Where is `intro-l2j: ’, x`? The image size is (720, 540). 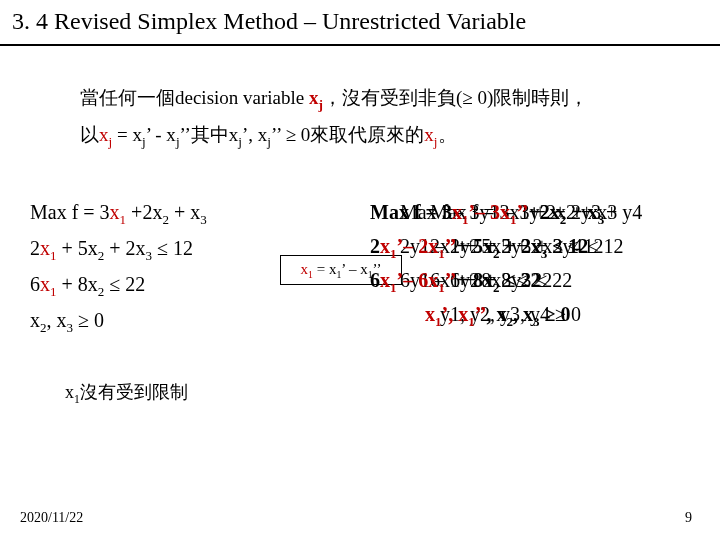 intro-l2j: ’, x is located at coordinates (254, 134).